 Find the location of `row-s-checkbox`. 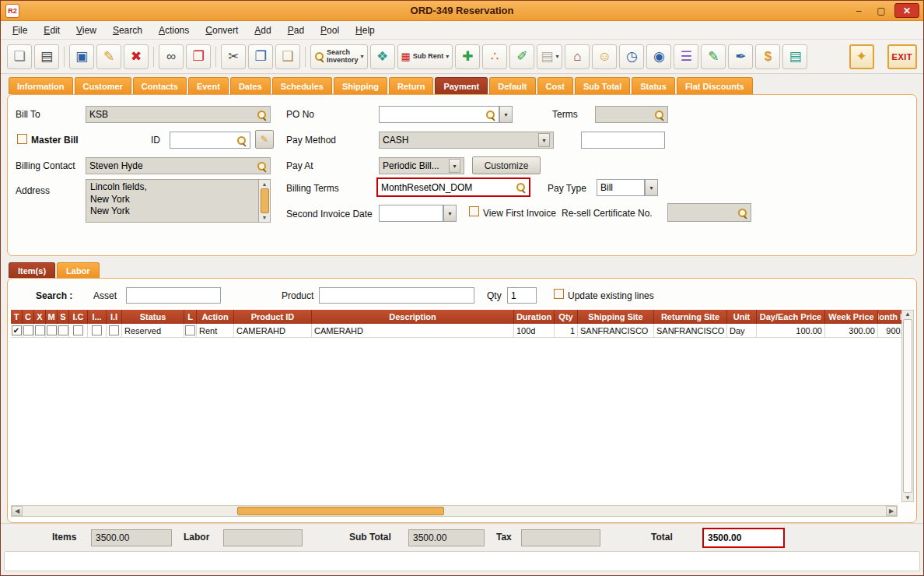

row-s-checkbox is located at coordinates (64, 330).